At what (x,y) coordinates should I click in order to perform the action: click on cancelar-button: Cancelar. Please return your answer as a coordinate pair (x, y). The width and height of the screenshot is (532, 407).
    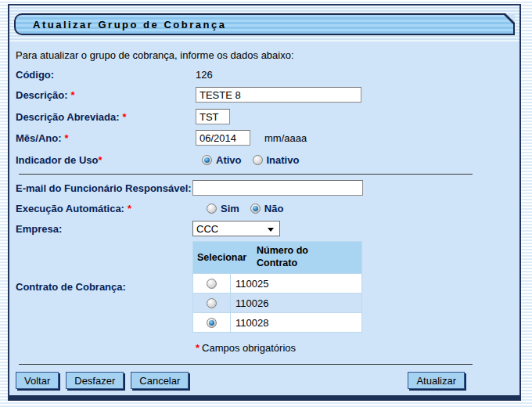
    Looking at the image, I should click on (160, 380).